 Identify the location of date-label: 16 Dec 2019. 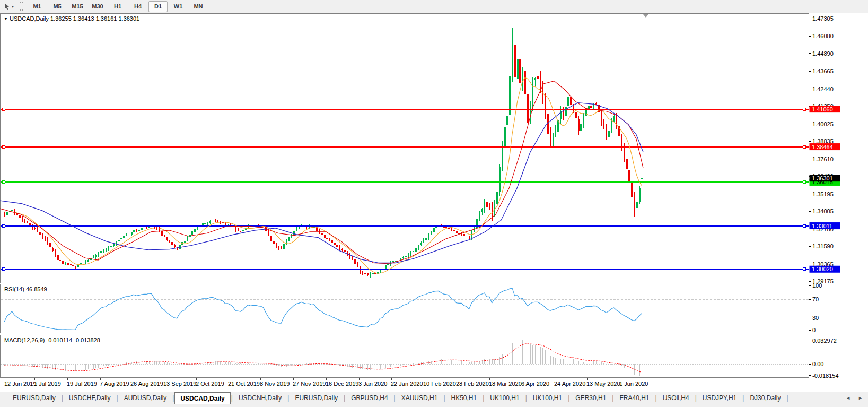
(342, 384).